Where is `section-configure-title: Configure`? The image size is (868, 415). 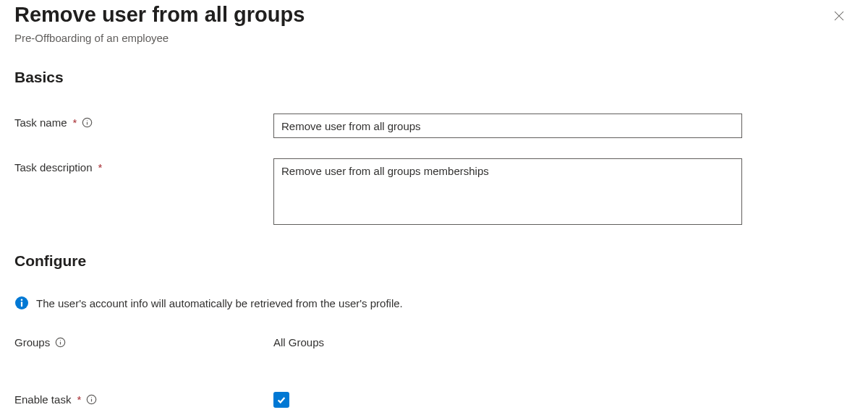
section-configure-title: Configure is located at coordinates (434, 261).